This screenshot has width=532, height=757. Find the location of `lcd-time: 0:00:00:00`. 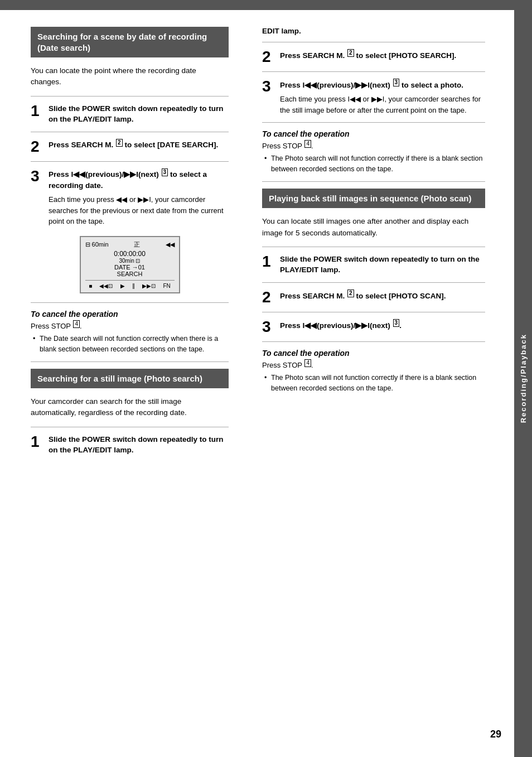

lcd-time: 0:00:00:00 is located at coordinates (130, 254).